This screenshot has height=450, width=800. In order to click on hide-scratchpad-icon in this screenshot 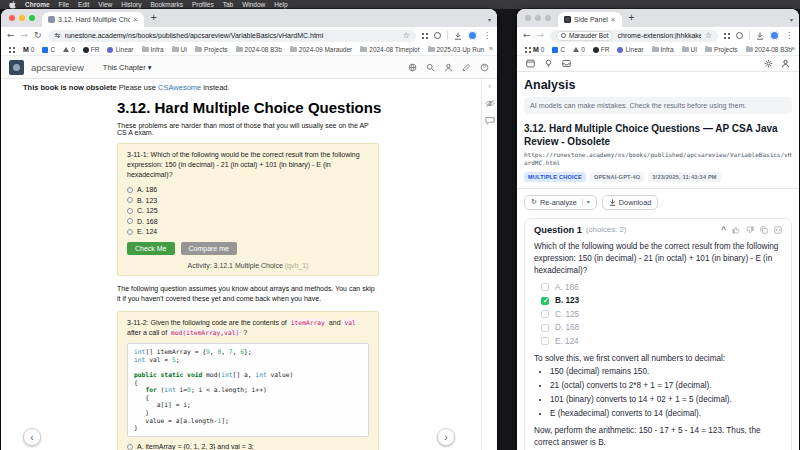, I will do `click(490, 104)`.